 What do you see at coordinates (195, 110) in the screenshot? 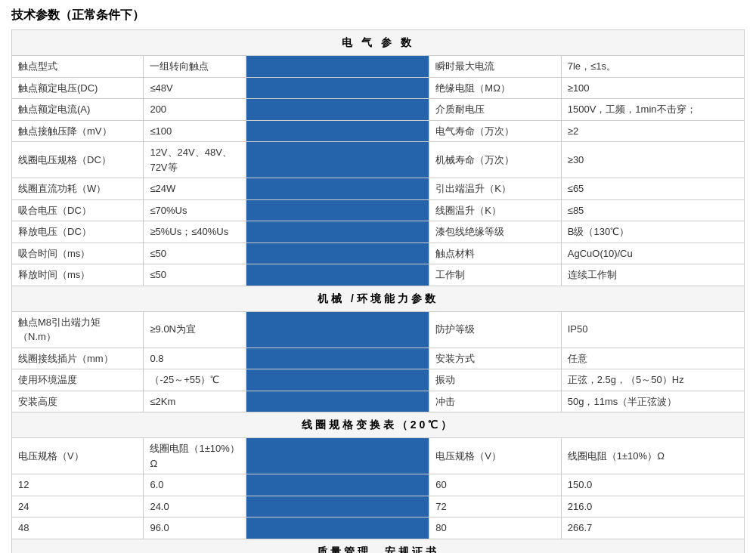
I see `value-rated-current: 200` at bounding box center [195, 110].